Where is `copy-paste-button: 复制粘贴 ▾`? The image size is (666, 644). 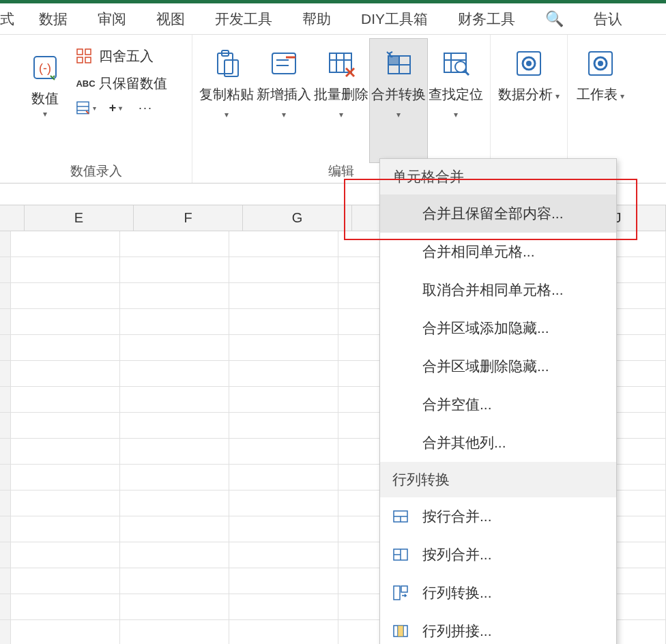 copy-paste-button: 复制粘贴 ▾ is located at coordinates (227, 101).